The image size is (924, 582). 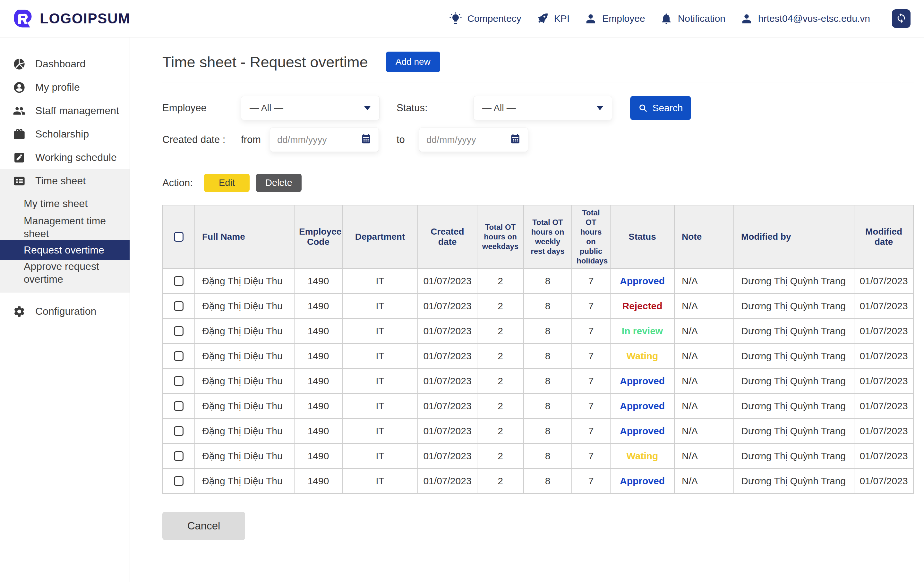 I want to click on table-header-row: Full NameEmployee CodeDepartmentCreated …, so click(x=538, y=237).